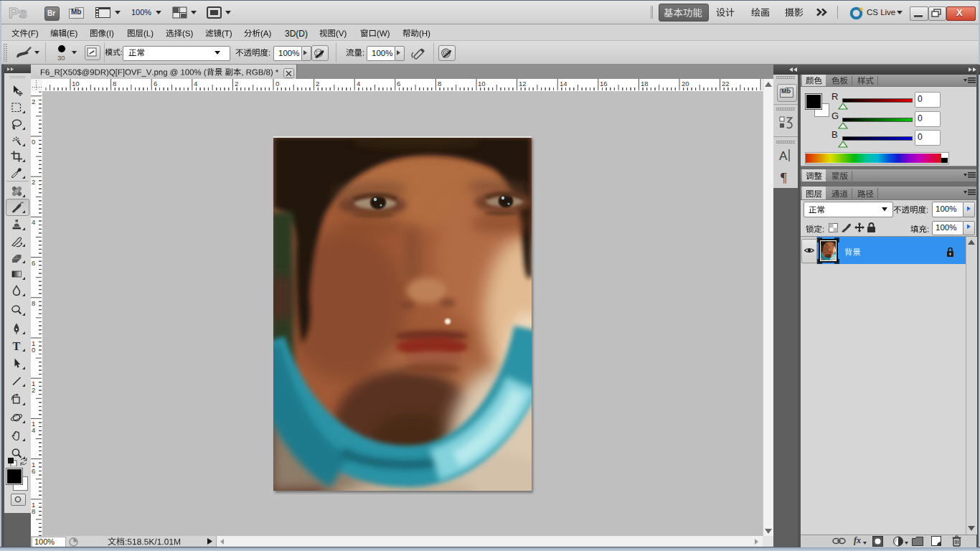  What do you see at coordinates (17, 346) in the screenshot?
I see `svg-text: T` at bounding box center [17, 346].